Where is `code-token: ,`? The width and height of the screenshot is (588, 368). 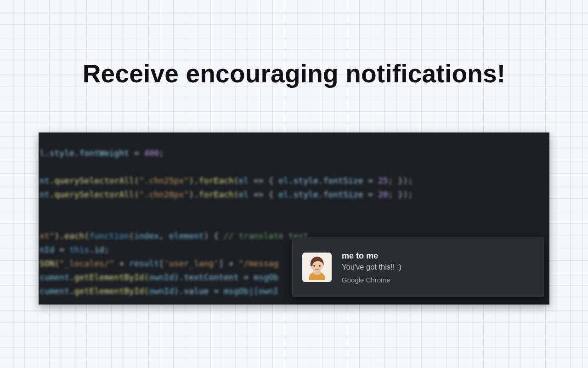 code-token: , is located at coordinates (164, 236).